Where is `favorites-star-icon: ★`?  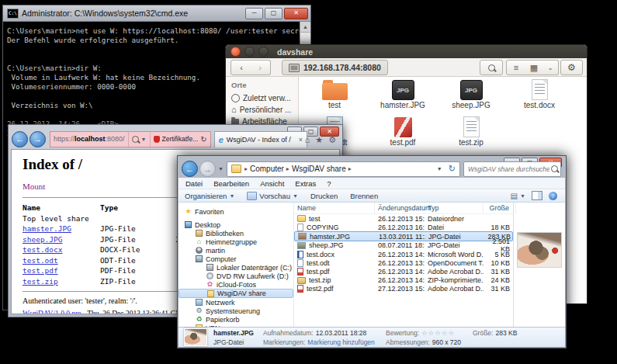 favorites-star-icon: ★ is located at coordinates (319, 140).